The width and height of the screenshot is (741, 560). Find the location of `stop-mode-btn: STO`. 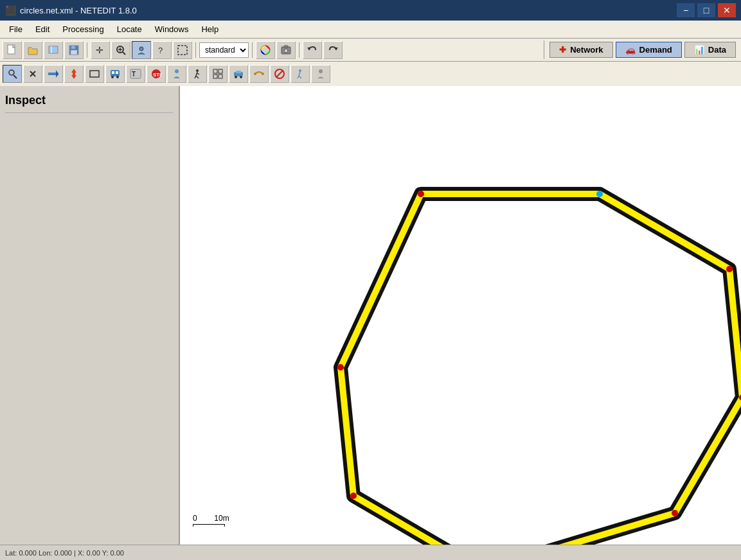

stop-mode-btn: STO is located at coordinates (156, 74).